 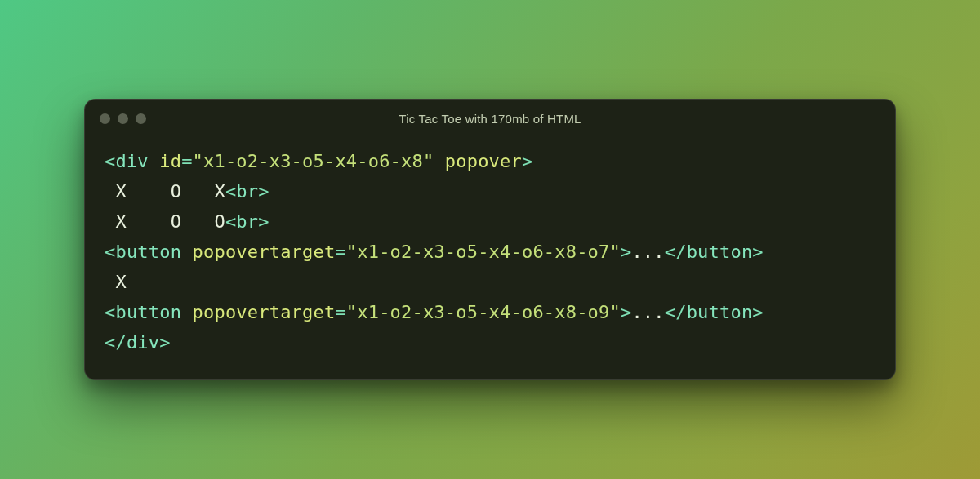 I want to click on zoom-icon, so click(x=140, y=119).